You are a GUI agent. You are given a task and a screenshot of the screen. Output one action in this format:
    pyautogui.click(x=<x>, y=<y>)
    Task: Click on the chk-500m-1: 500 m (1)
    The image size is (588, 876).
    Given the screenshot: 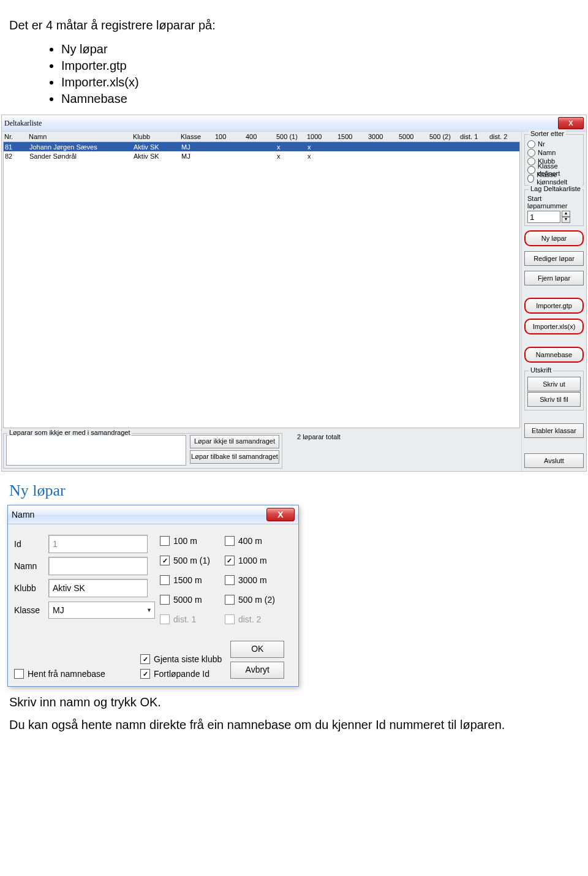 What is the action you would take?
    pyautogui.click(x=185, y=561)
    